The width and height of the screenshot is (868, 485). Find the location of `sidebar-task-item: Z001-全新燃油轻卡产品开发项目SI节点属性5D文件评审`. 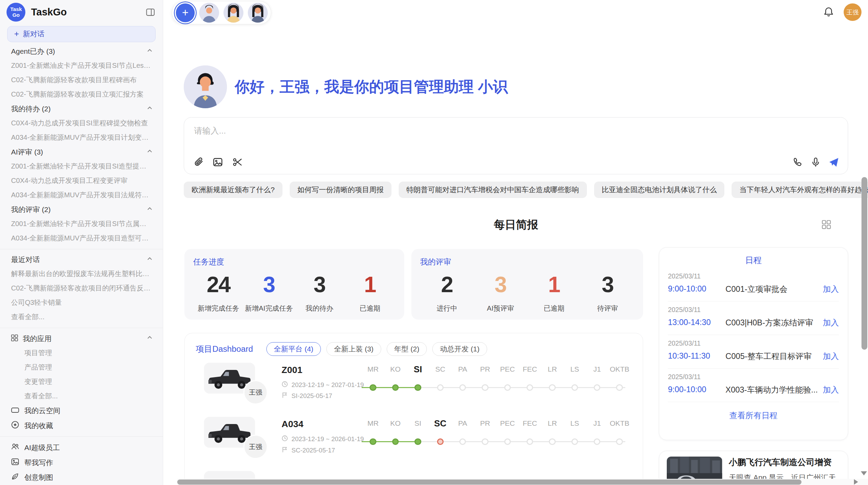

sidebar-task-item: Z001-全新燃油轻卡产品开发项目SI节点属性5D文件评审 is located at coordinates (82, 224).